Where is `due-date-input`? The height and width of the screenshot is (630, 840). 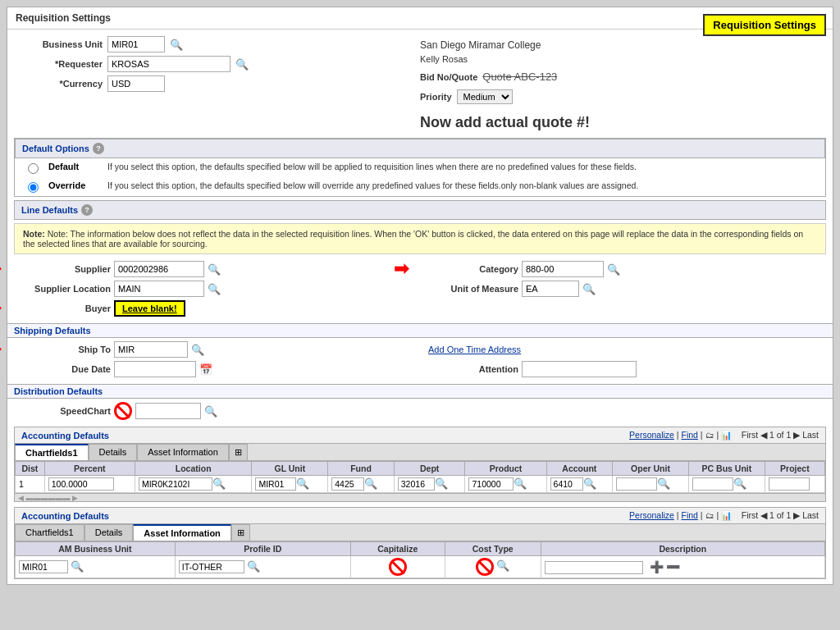
due-date-input is located at coordinates (155, 369).